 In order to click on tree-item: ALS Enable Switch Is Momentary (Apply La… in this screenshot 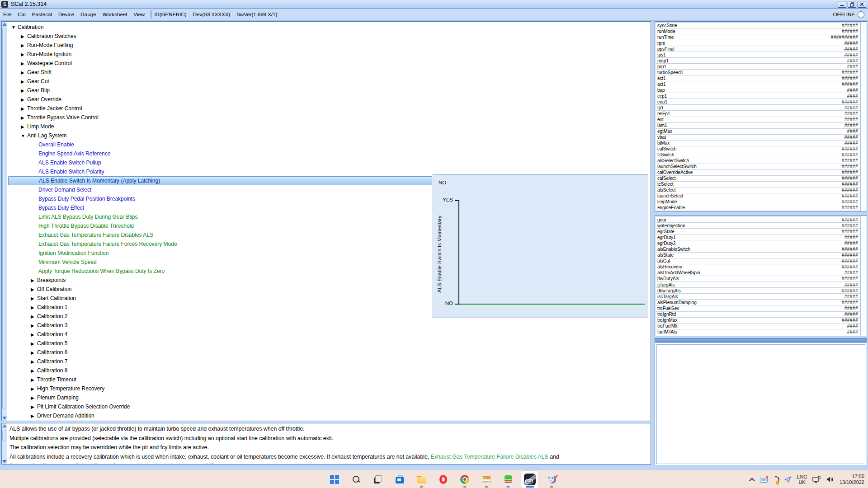, I will do `click(220, 181)`.